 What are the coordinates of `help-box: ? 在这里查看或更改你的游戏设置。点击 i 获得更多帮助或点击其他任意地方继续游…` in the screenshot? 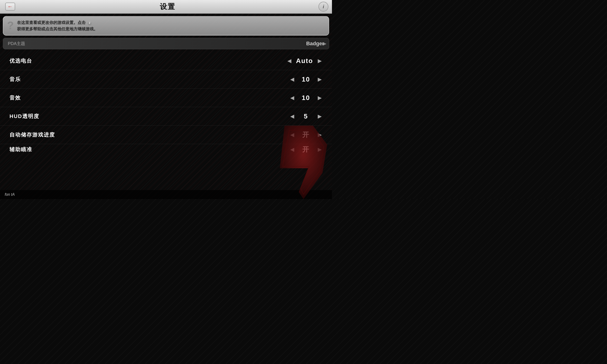 It's located at (166, 26).